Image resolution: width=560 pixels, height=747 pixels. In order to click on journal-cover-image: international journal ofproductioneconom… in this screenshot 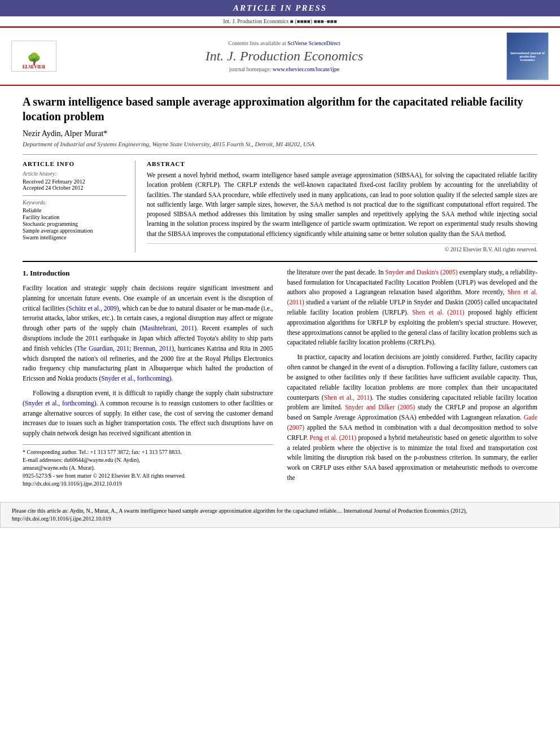, I will do `click(527, 56)`.